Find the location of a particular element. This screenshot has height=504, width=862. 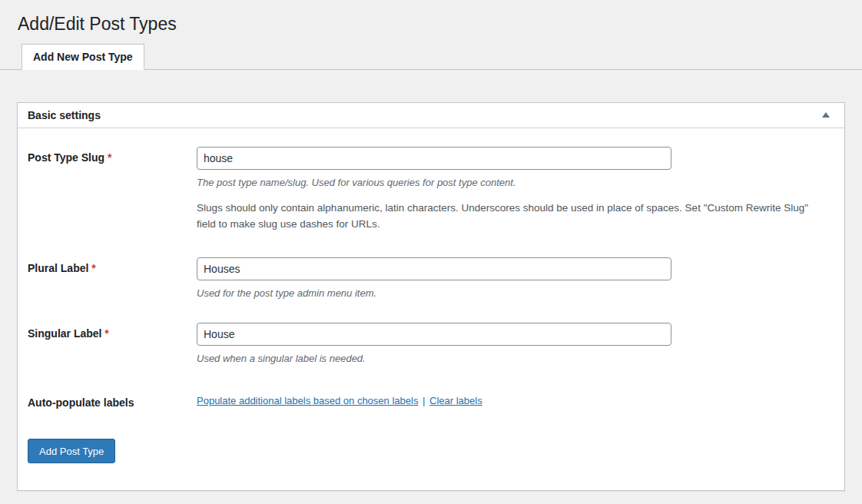

plural-label-help: Used for the post type admin menu item. is located at coordinates (516, 293).